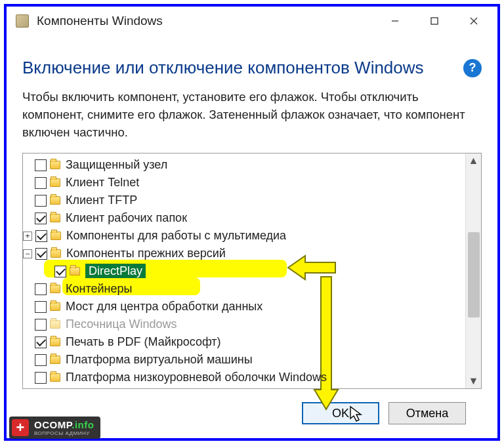 The height and width of the screenshot is (448, 504). I want to click on scrollbar: ▲ ▼, so click(473, 271).